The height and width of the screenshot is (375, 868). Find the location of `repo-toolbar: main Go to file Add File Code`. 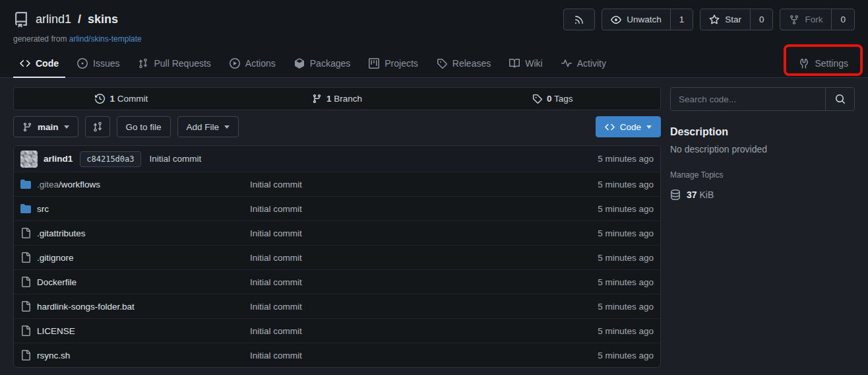

repo-toolbar: main Go to file Add File Code is located at coordinates (337, 127).